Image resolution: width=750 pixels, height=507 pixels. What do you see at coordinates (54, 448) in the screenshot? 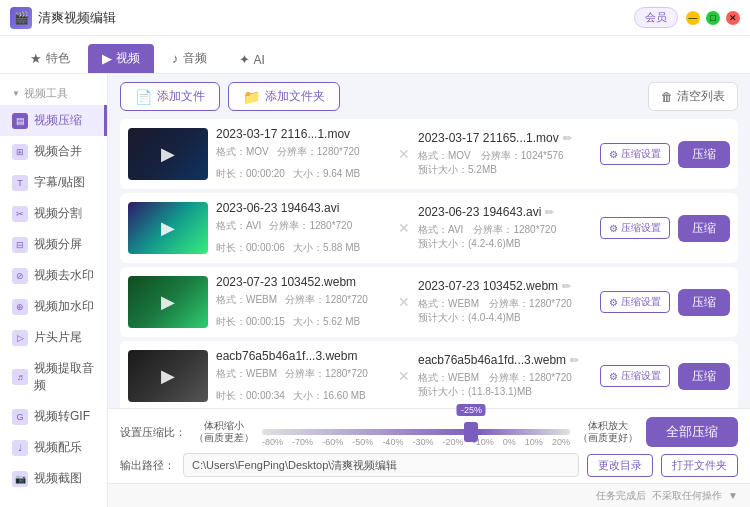
I see `sidebar-item-accompany: ♩ 视频配乐` at bounding box center [54, 448].